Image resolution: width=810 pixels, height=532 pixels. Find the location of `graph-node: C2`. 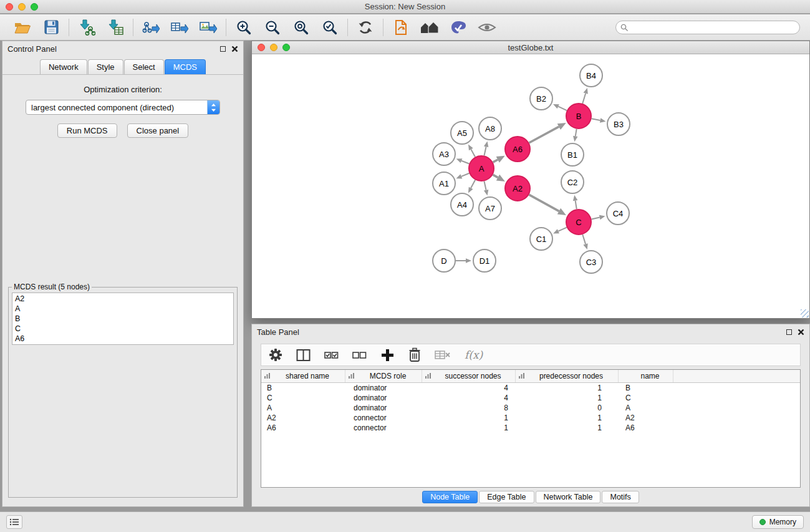

graph-node: C2 is located at coordinates (572, 182).